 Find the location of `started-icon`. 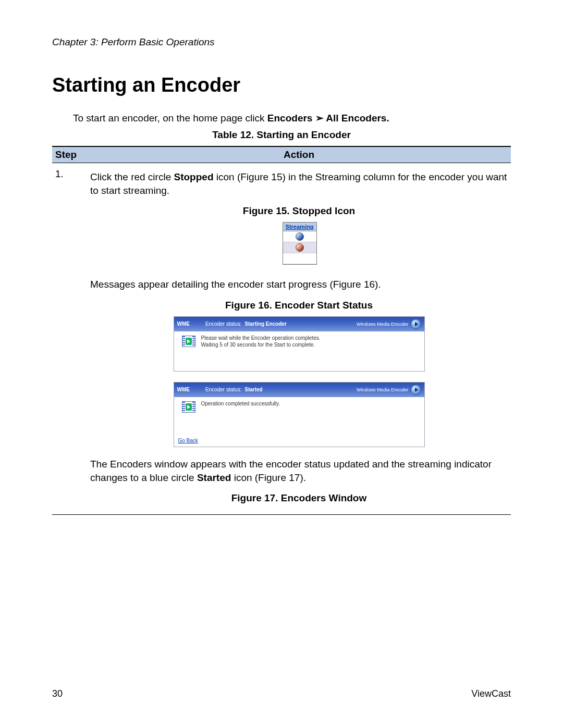

started-icon is located at coordinates (300, 237).